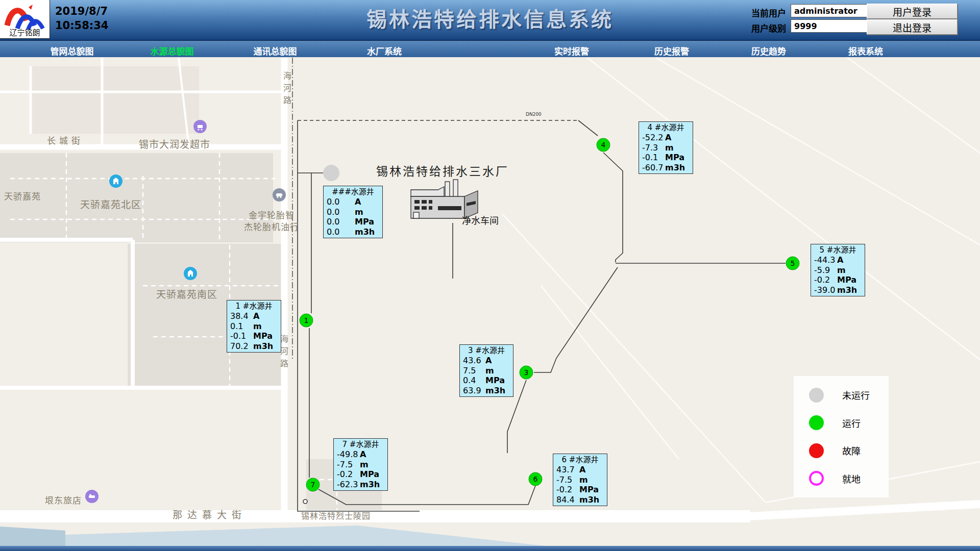 The height and width of the screenshot is (551, 980). What do you see at coordinates (254, 306) in the screenshot?
I see `well-title: 1 #水源井` at bounding box center [254, 306].